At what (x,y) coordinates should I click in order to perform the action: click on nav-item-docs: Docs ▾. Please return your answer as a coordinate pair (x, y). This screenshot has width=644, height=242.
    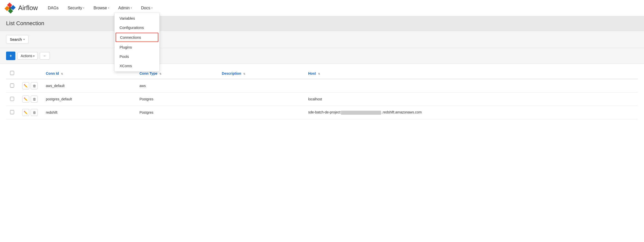
    Looking at the image, I should click on (147, 8).